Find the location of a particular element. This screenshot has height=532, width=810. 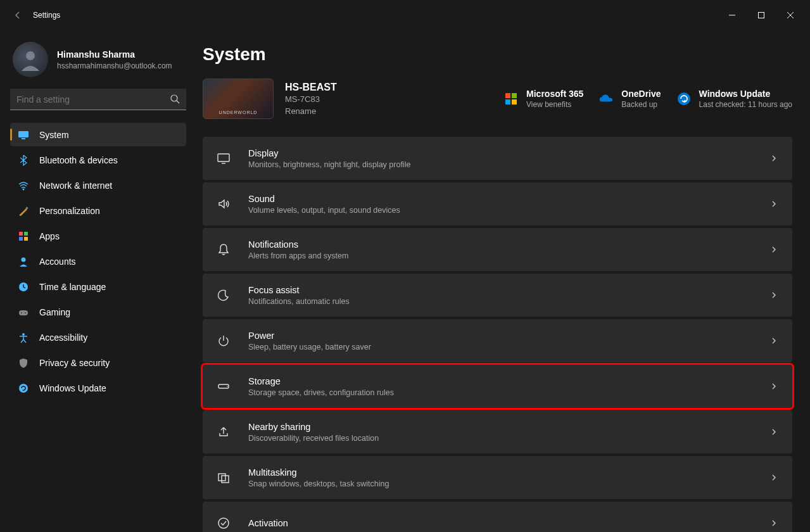

rename-link: Rename is located at coordinates (311, 111).